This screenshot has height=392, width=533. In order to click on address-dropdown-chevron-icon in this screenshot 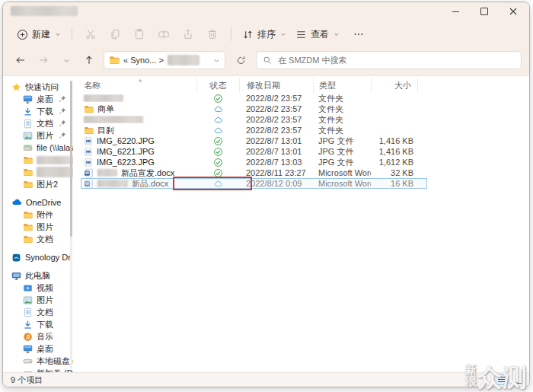, I will do `click(216, 61)`.